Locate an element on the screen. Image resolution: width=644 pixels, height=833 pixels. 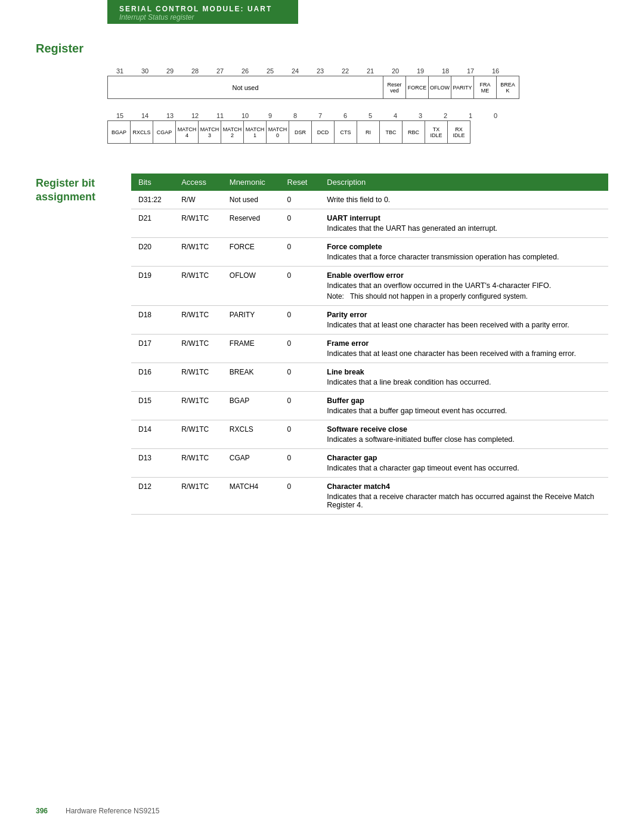
desc-bold-3: Enable overflow error is located at coordinates (464, 275).